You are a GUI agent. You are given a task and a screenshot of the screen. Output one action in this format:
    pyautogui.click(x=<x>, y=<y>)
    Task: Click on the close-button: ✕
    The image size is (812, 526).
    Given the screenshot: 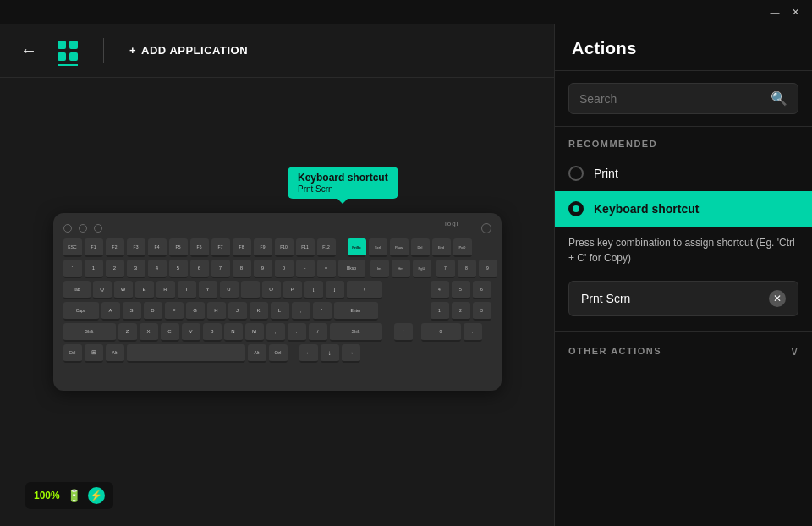 What is the action you would take?
    pyautogui.click(x=795, y=12)
    